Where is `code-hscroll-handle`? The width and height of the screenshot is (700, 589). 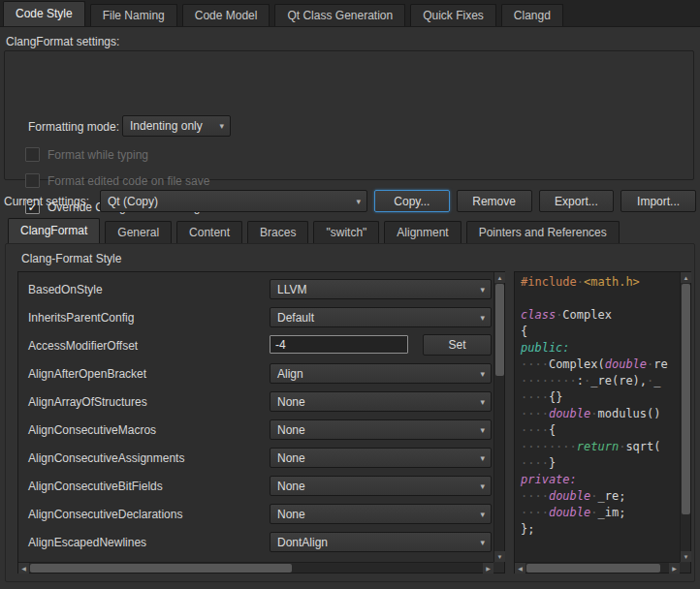
code-hscroll-handle is located at coordinates (593, 568).